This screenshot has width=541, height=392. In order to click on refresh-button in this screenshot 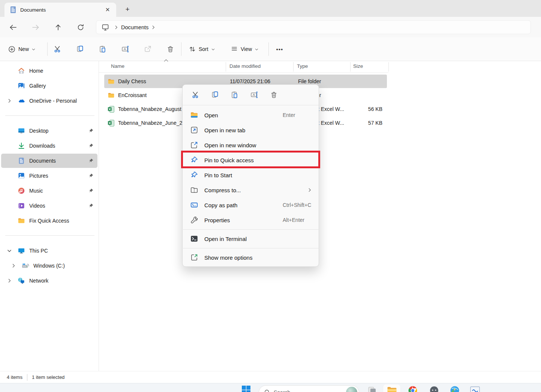, I will do `click(81, 27)`.